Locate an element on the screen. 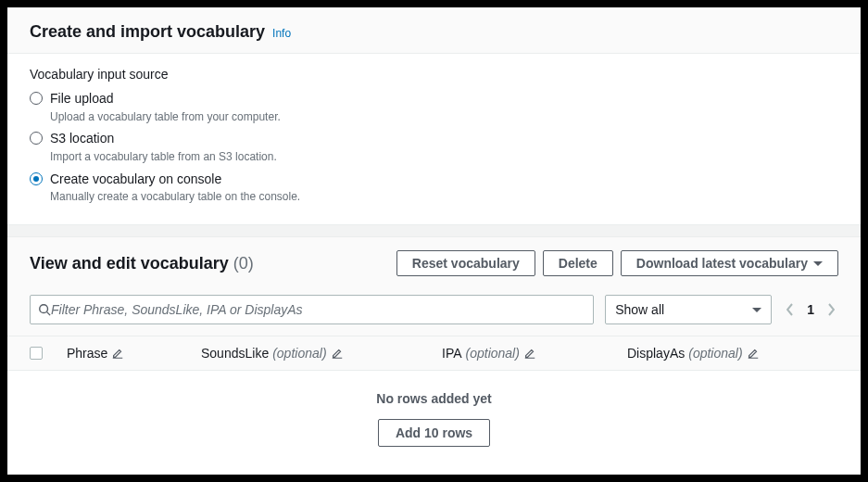 This screenshot has width=868, height=482. radio-option-file-upload: File upload Upload a vocabulary table fr… is located at coordinates (434, 108).